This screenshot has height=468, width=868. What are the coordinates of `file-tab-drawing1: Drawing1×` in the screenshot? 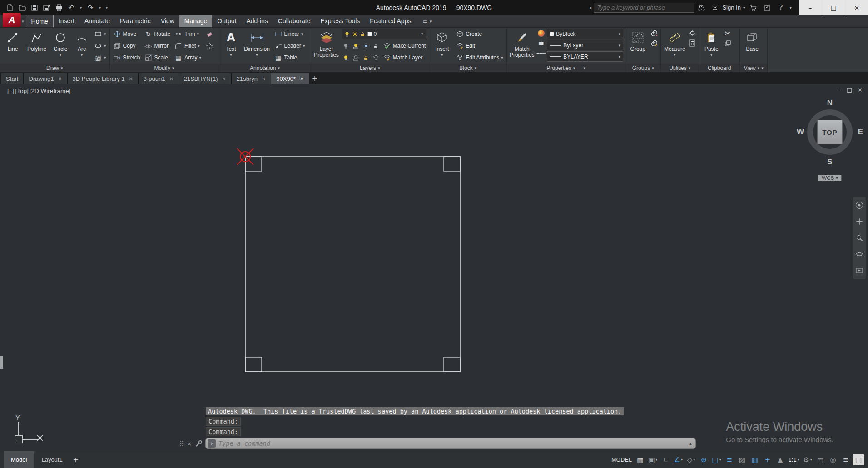 It's located at (45, 79).